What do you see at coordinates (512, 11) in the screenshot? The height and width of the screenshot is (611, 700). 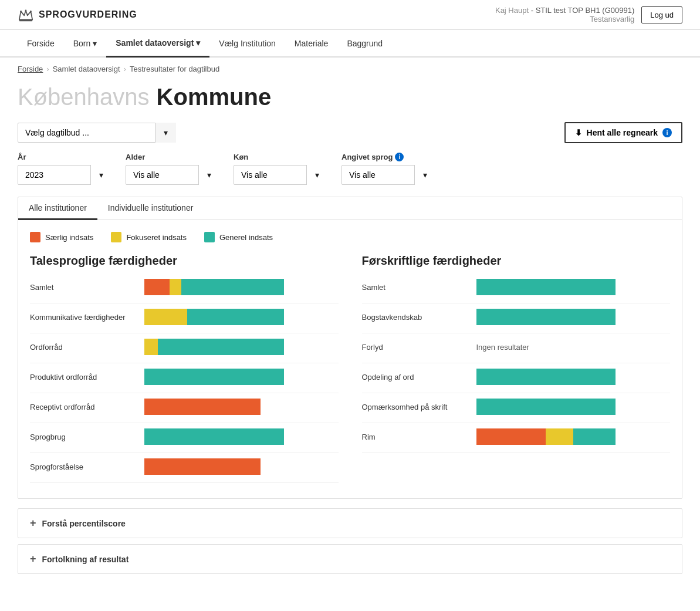 I see `user-name: Kaj Haupt` at bounding box center [512, 11].